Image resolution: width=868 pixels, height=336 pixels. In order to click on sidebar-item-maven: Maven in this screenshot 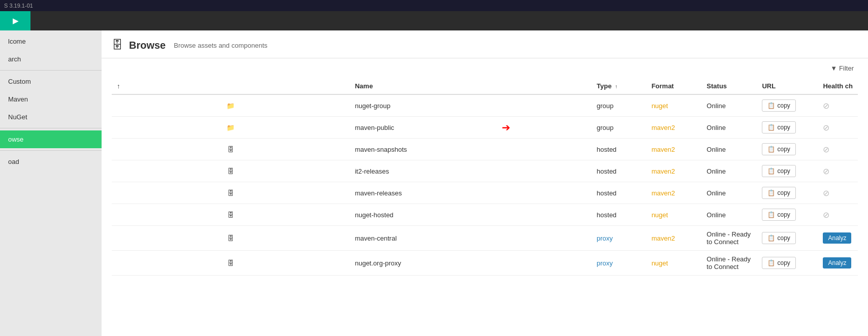, I will do `click(51, 99)`.